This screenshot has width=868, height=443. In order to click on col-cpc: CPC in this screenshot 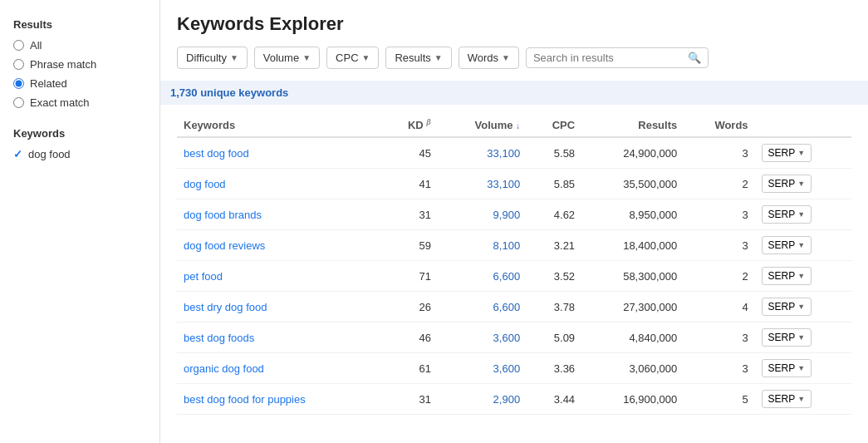, I will do `click(554, 125)`.